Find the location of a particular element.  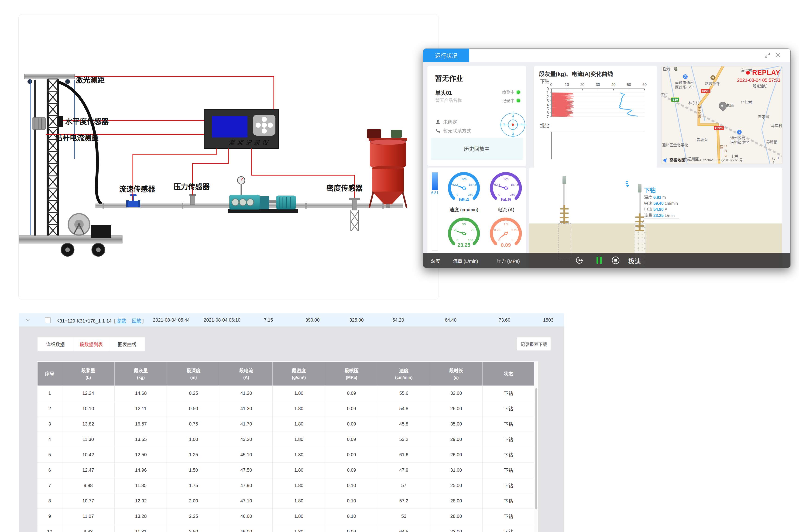

stop-icon is located at coordinates (615, 261).